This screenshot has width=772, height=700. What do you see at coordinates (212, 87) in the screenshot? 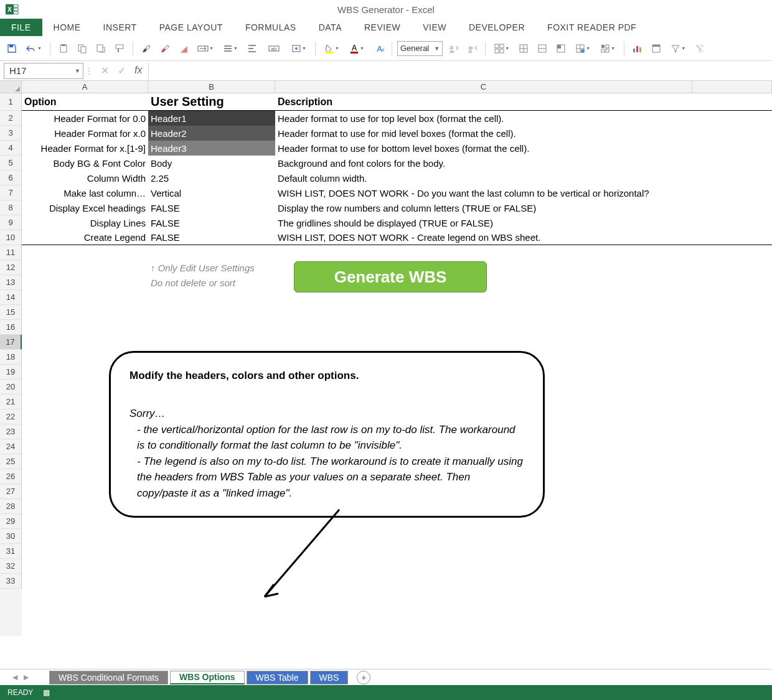
I see `col-header-b: B` at bounding box center [212, 87].